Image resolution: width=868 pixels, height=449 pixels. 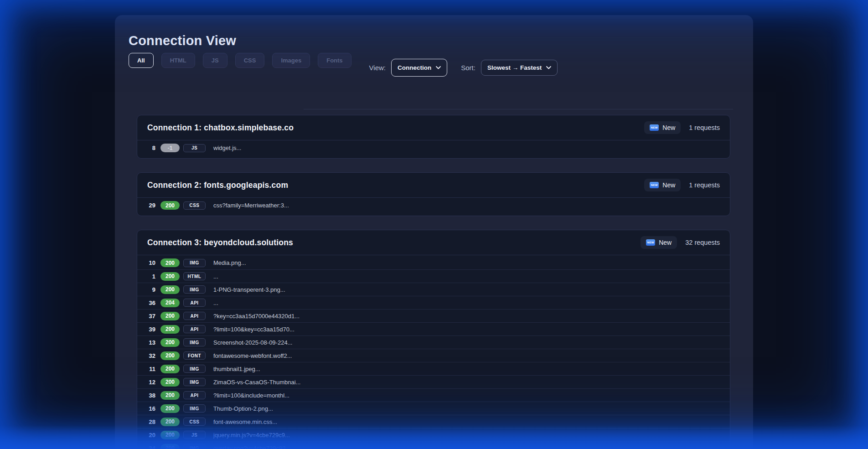 What do you see at coordinates (434, 41) in the screenshot?
I see `page-title: Connection View` at bounding box center [434, 41].